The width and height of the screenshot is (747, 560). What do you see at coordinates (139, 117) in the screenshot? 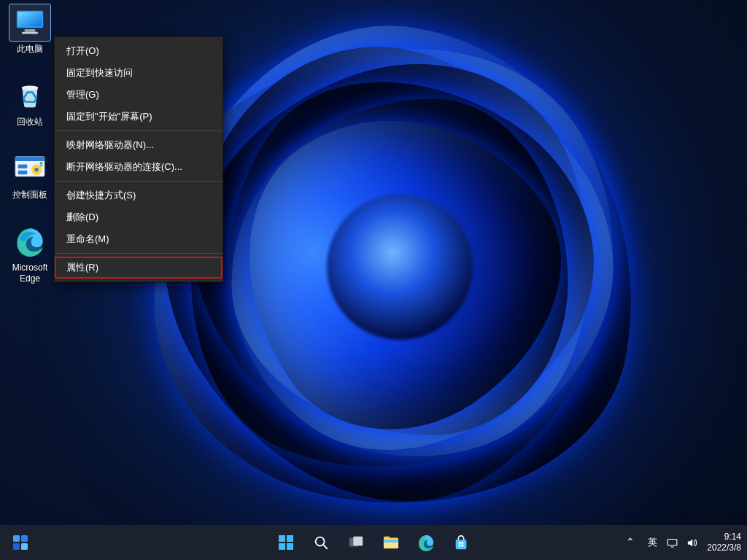
I see `ctx-pin-start: 固定到"开始"屏幕(P)` at bounding box center [139, 117].